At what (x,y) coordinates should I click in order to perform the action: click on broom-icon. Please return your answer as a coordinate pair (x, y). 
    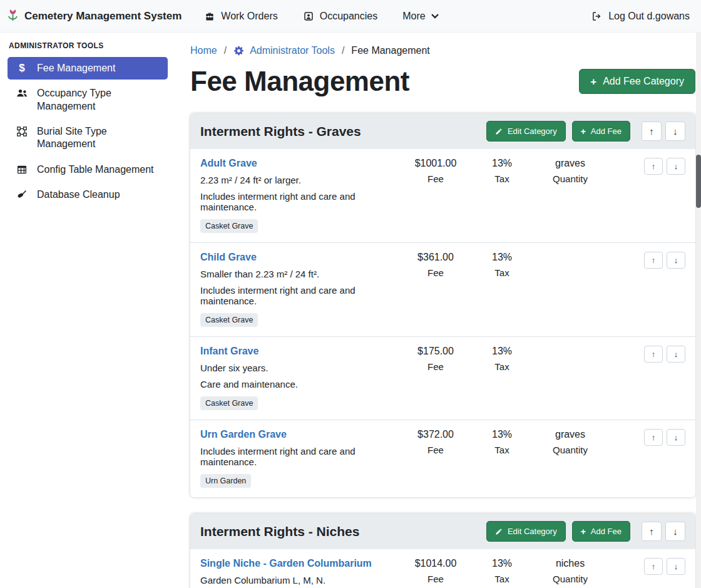
    Looking at the image, I should click on (22, 195).